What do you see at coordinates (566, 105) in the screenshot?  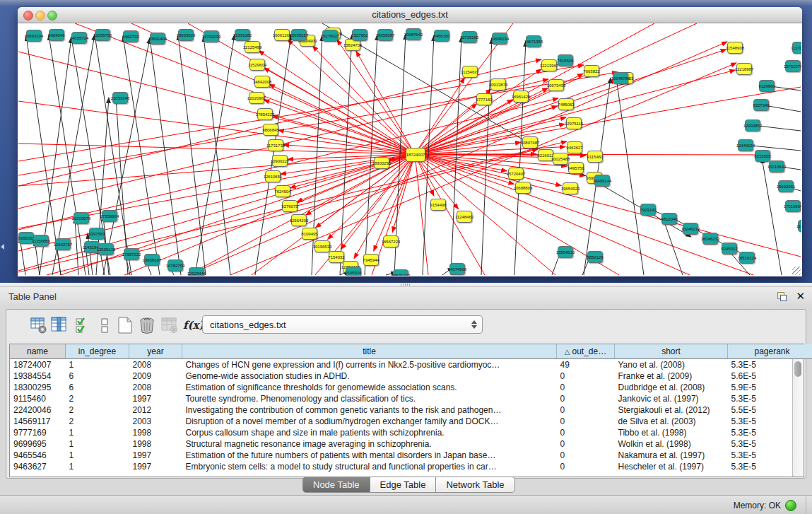 I see `graph-node: 7485063` at bounding box center [566, 105].